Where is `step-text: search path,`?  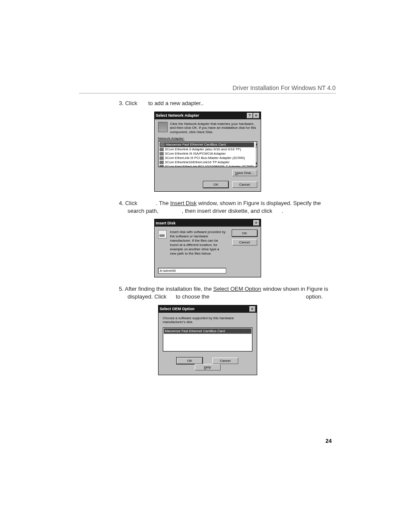
step-text: search path, is located at coordinates (143, 211).